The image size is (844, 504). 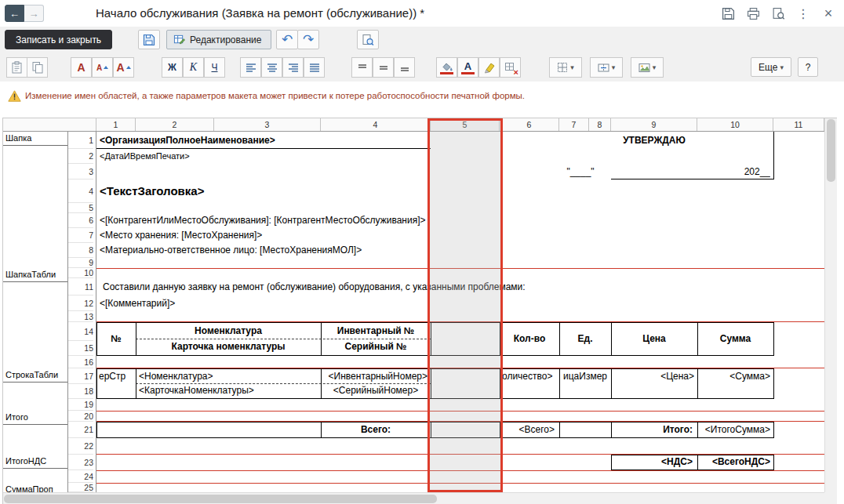 What do you see at coordinates (81, 191) in the screenshot?
I see `row-header: 4` at bounding box center [81, 191].